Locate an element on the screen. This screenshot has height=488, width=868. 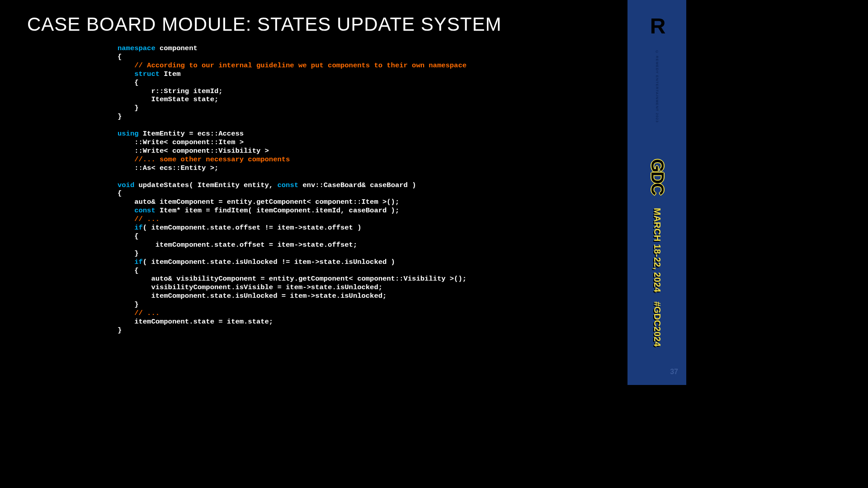
remedy-logo-icon: R is located at coordinates (657, 26).